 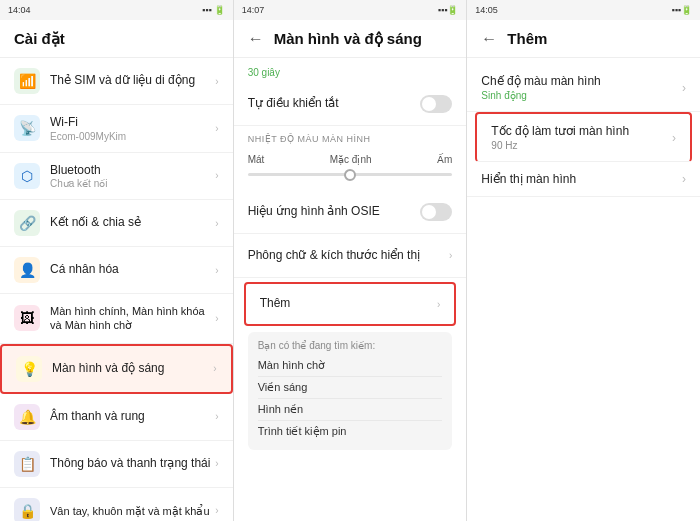 What do you see at coordinates (216, 270) in the screenshot?
I see `chevron-personal: ›` at bounding box center [216, 270].